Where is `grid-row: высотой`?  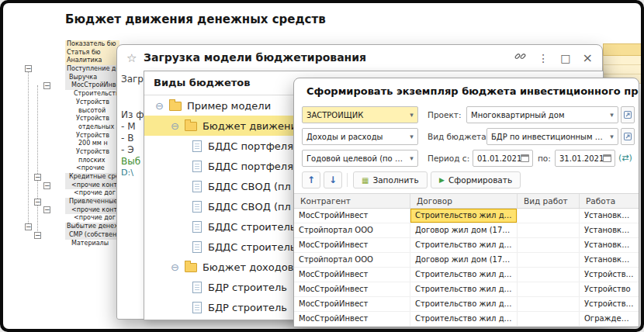 grid-row: высотой is located at coordinates (92, 112).